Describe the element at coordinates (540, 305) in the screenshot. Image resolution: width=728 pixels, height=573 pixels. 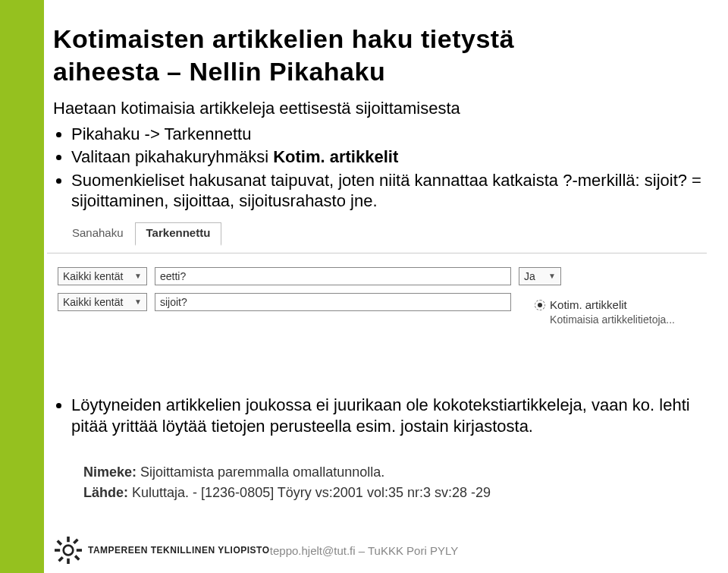
I see `radio-inner-dot` at that location.